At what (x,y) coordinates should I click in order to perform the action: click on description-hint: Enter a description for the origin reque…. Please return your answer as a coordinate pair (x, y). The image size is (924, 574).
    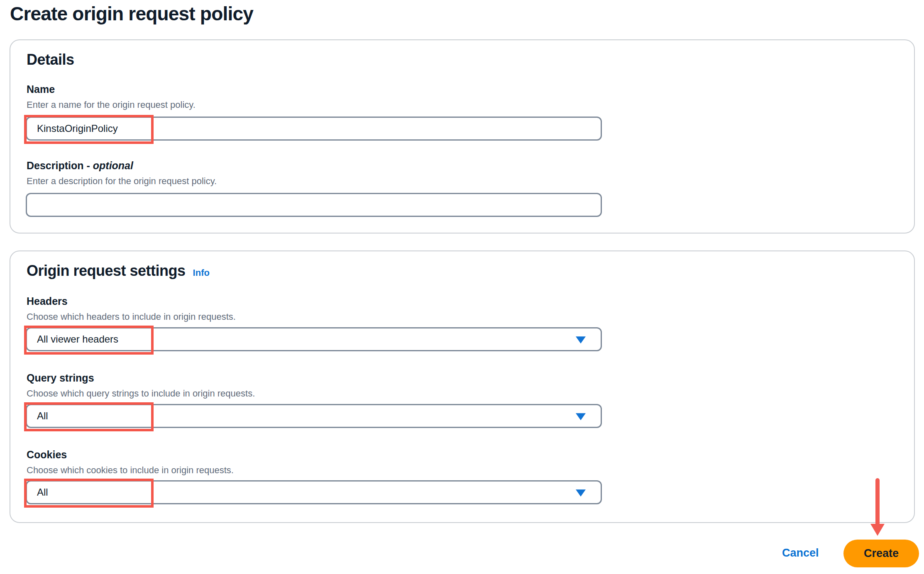
    Looking at the image, I should click on (122, 181).